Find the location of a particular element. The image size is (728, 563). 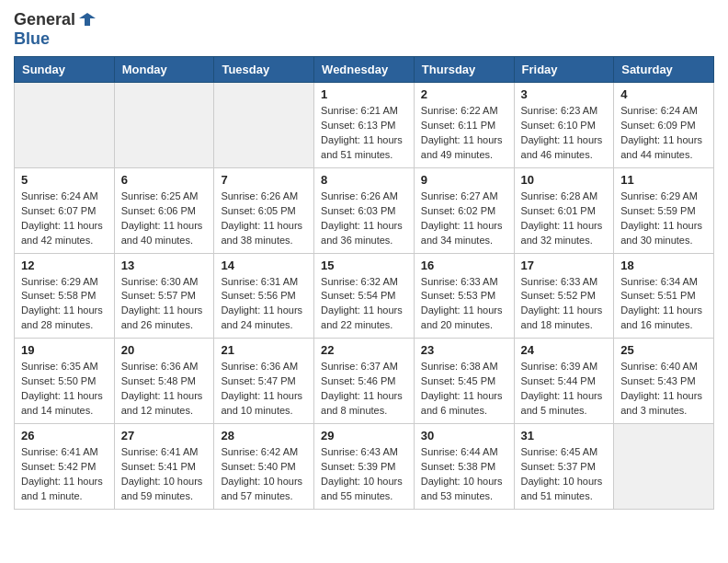

day-info: Sunrise: 6:26 AM Sunset: 6:03 PM Dayligh… is located at coordinates (364, 219).